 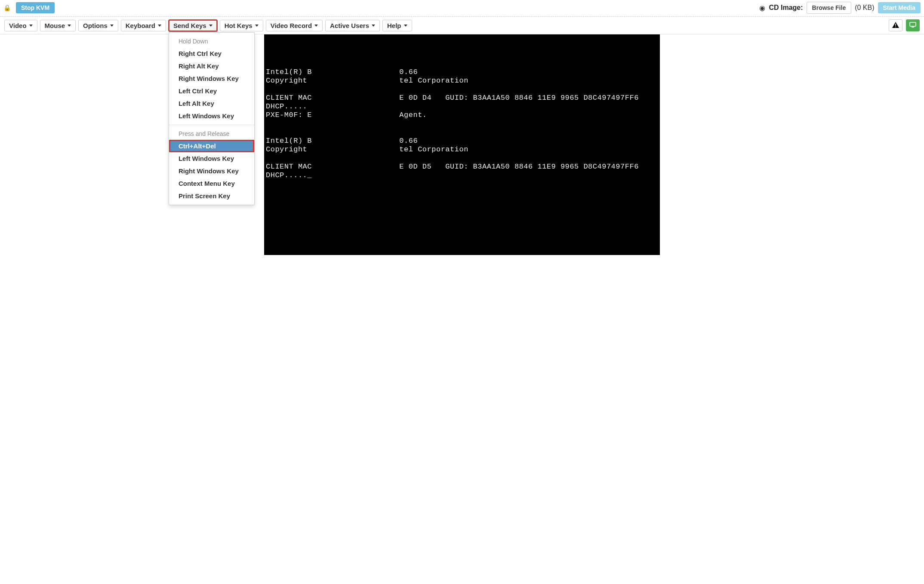 I want to click on console-line: DHCP....._, so click(x=289, y=175).